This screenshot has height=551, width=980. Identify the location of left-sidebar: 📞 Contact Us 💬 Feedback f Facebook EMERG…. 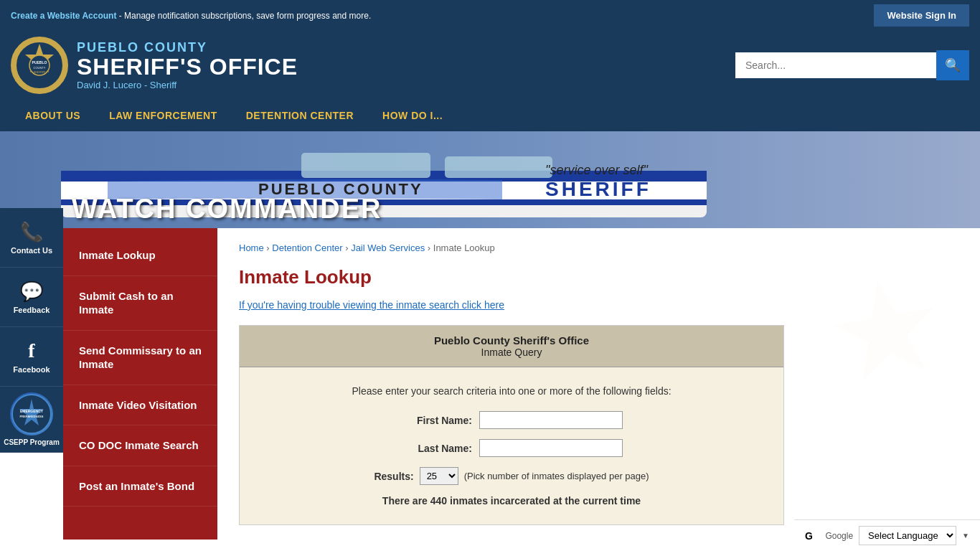
(32, 330).